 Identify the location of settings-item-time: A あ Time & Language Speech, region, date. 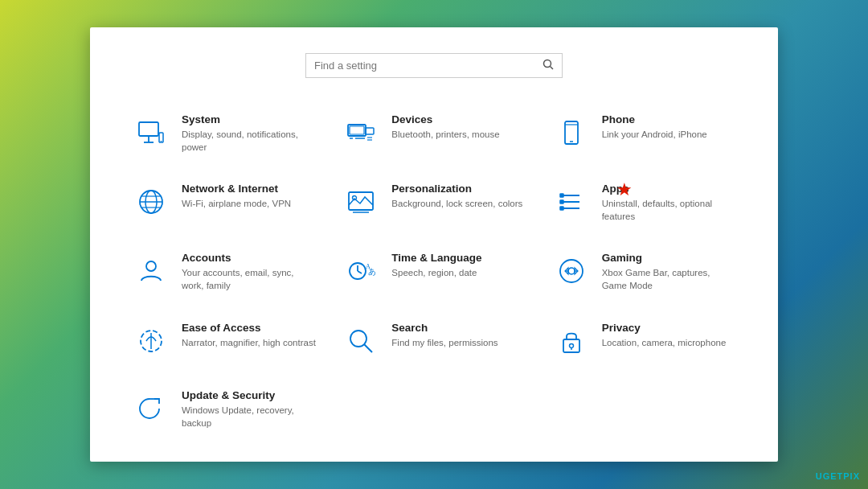
(434, 272).